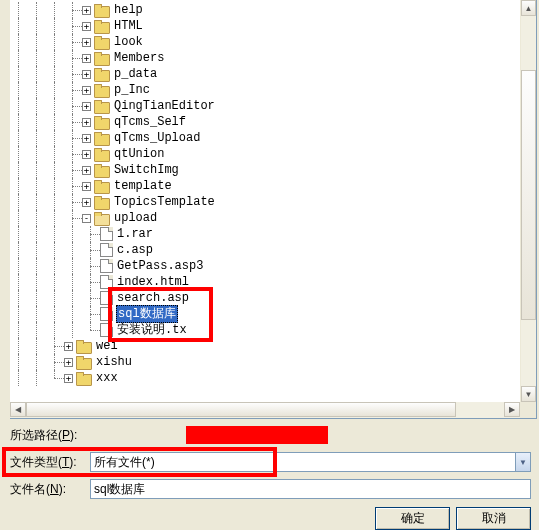 The height and width of the screenshot is (530, 539). What do you see at coordinates (150, 122) in the screenshot?
I see `tree-item-label: qTcms_Self` at bounding box center [150, 122].